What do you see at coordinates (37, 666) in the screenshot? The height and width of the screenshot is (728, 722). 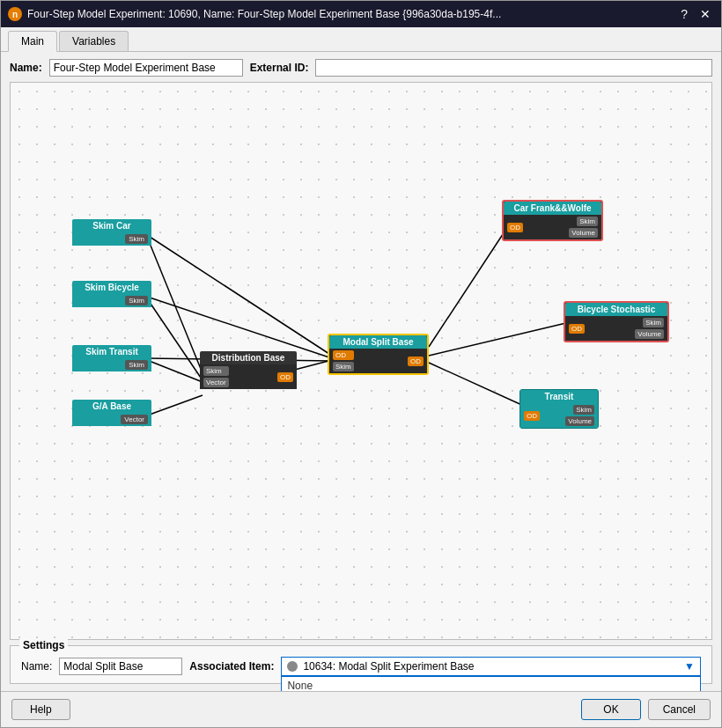 I see `settings-name-label: Name:` at bounding box center [37, 666].